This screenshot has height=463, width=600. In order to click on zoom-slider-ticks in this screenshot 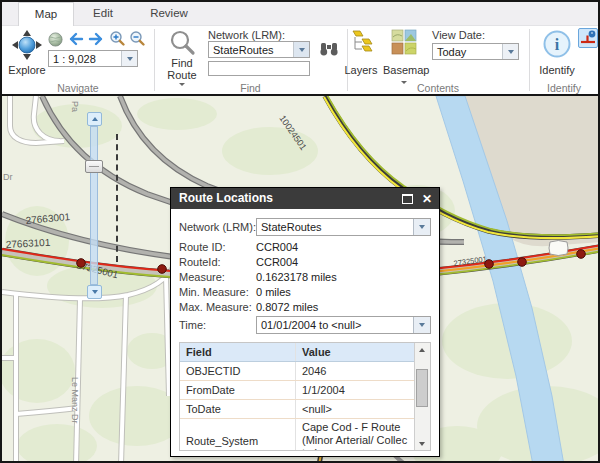, I will do `click(117, 198)`.